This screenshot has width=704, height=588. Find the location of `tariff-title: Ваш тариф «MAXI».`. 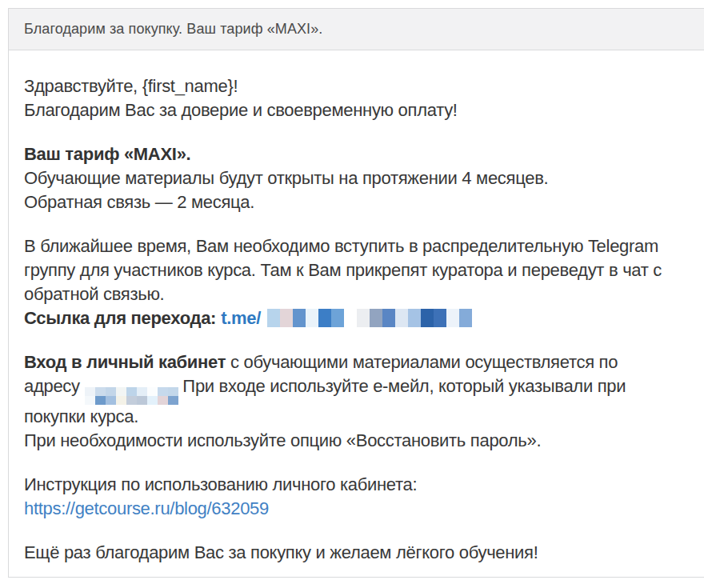

tariff-title: Ваш тариф «MAXI». is located at coordinates (107, 154).